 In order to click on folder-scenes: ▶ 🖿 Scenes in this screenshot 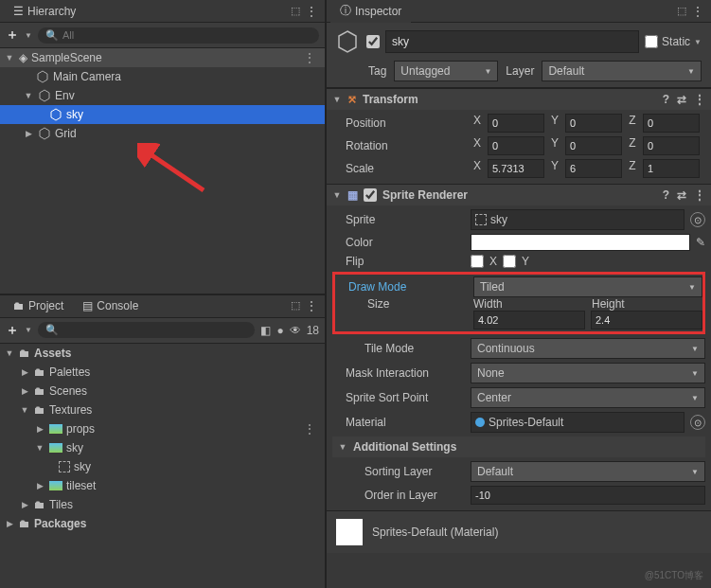, I will do `click(163, 391)`.